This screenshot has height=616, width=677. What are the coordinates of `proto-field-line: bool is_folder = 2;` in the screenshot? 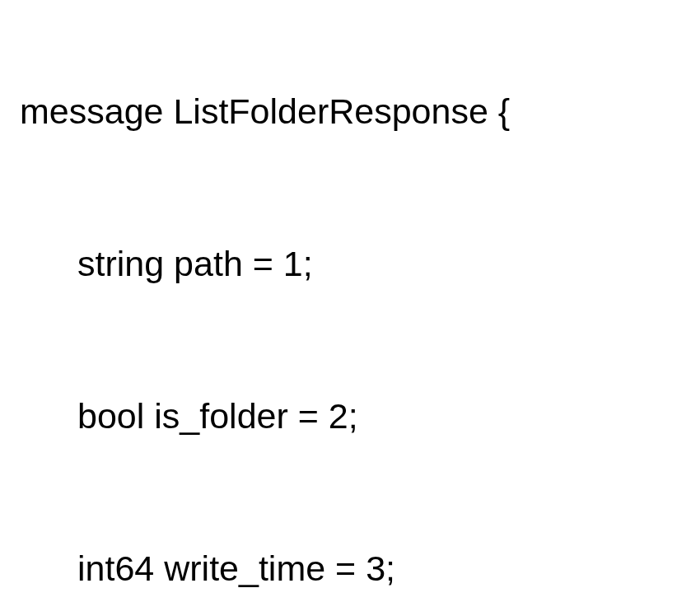 It's located at (344, 417).